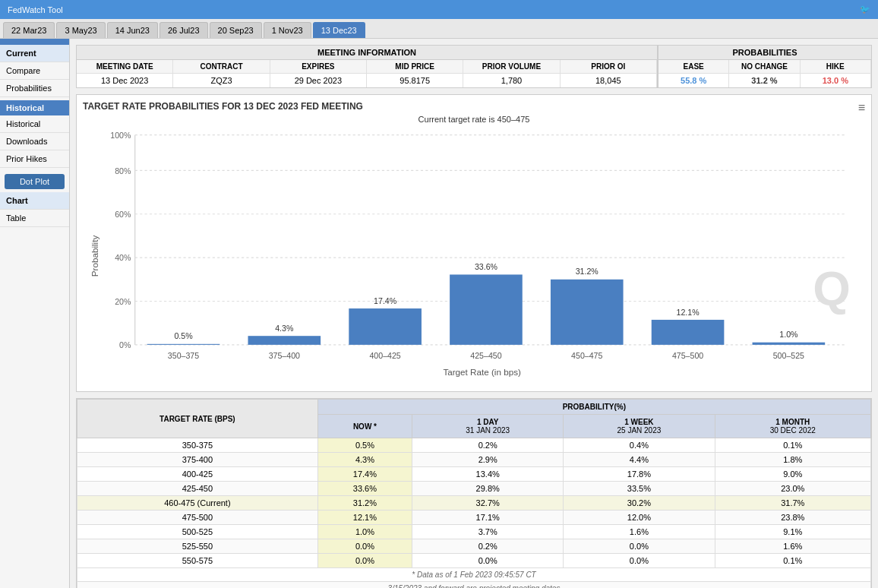 This screenshot has height=588, width=878. What do you see at coordinates (765, 67) in the screenshot?
I see `meeting-probabilities: PROBABILITIES EASENO CHANGEHIKE 55.8 %31…` at bounding box center [765, 67].